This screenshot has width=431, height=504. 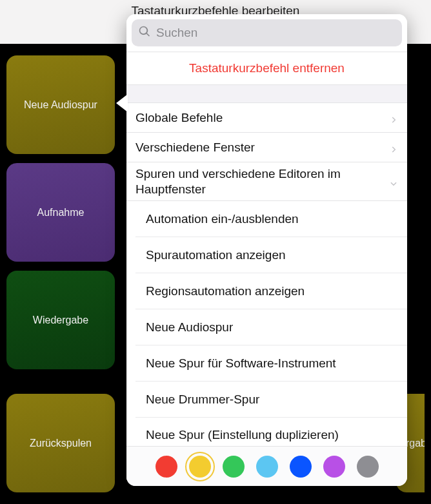 What do you see at coordinates (61, 104) in the screenshot?
I see `tile-neue-audiospur: Neue Audiospur` at bounding box center [61, 104].